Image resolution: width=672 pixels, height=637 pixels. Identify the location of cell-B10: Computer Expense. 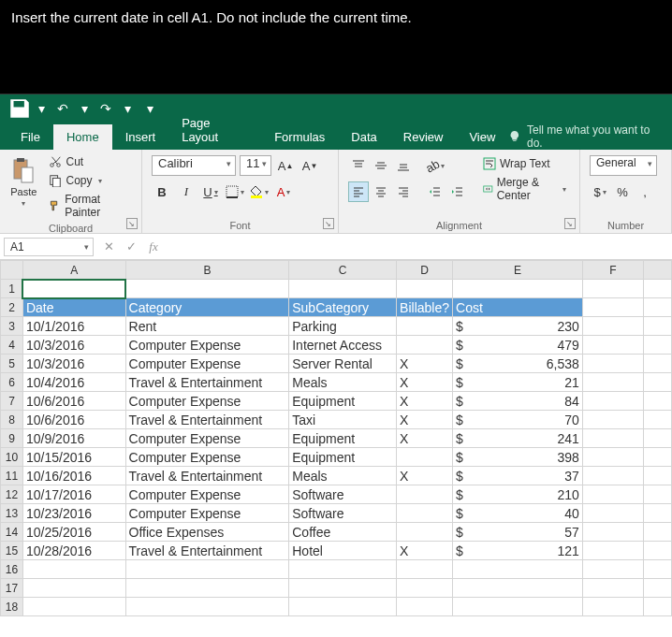
(208, 457).